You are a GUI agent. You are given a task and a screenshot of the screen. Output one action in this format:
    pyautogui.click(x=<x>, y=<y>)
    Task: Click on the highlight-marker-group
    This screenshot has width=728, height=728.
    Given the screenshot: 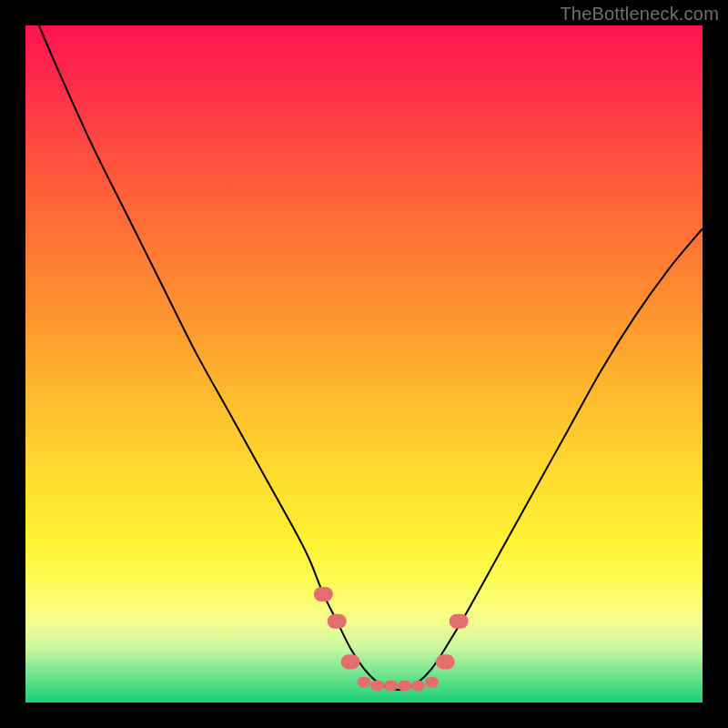 What is the action you would take?
    pyautogui.click(x=391, y=639)
    